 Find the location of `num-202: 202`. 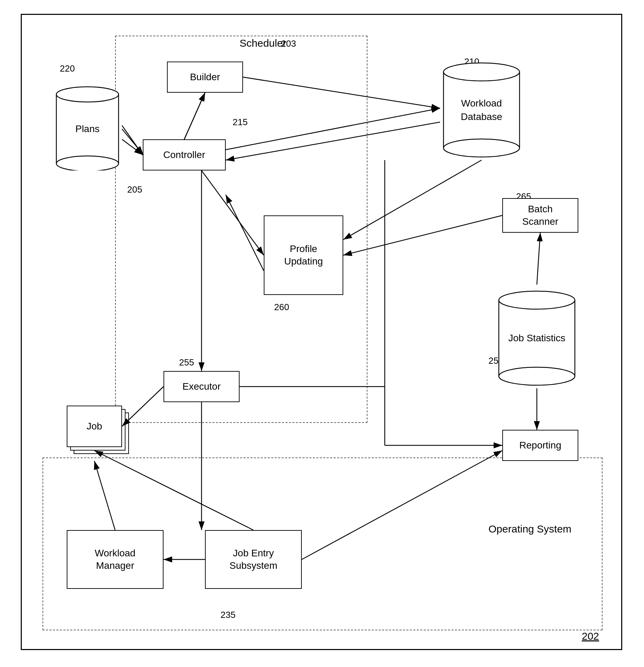

num-202: 202 is located at coordinates (590, 636).